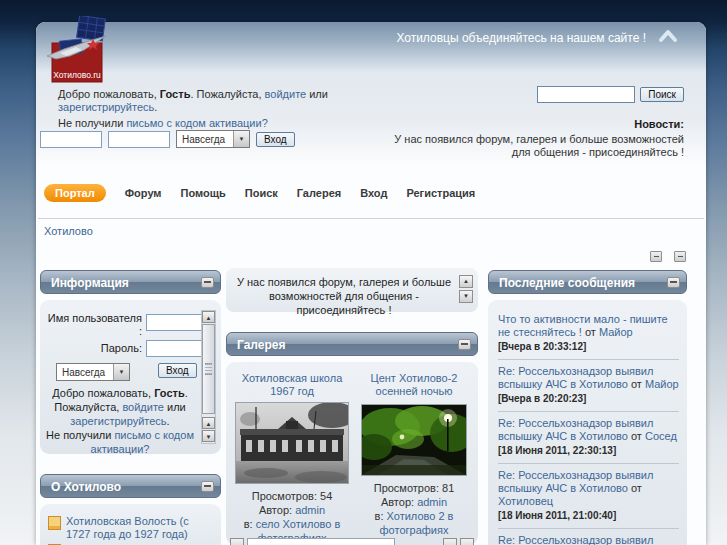 Image resolution: width=727 pixels, height=545 pixels. Describe the element at coordinates (261, 345) in the screenshot. I see `gallery-block-title: Галерея` at that location.